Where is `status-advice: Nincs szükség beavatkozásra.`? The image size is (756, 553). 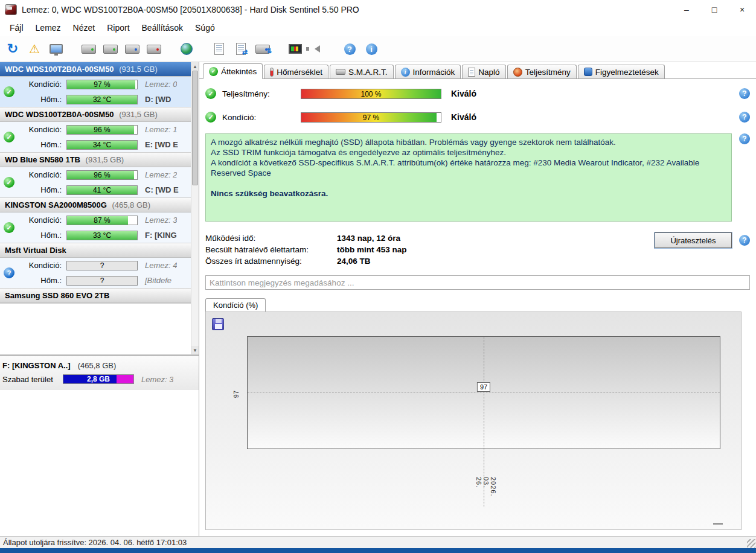 status-advice: Nincs szükség beavatkozásra. is located at coordinates (469, 193).